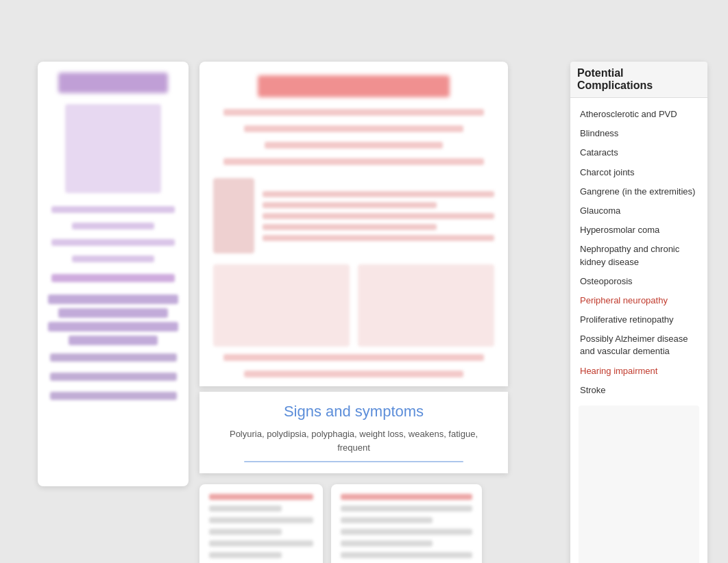 The width and height of the screenshot is (728, 563). Describe the element at coordinates (378, 216) in the screenshot. I see `middle-lines-right` at that location.